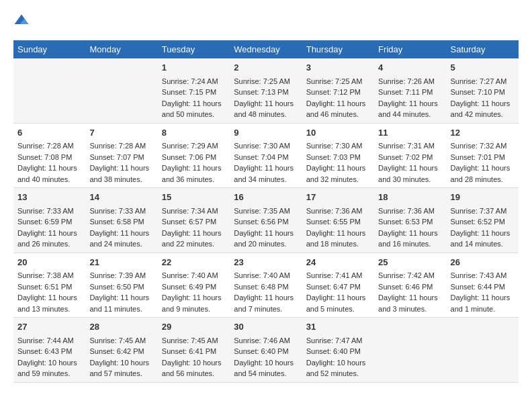 This screenshot has height=411, width=532. I want to click on day-number: 21, so click(121, 263).